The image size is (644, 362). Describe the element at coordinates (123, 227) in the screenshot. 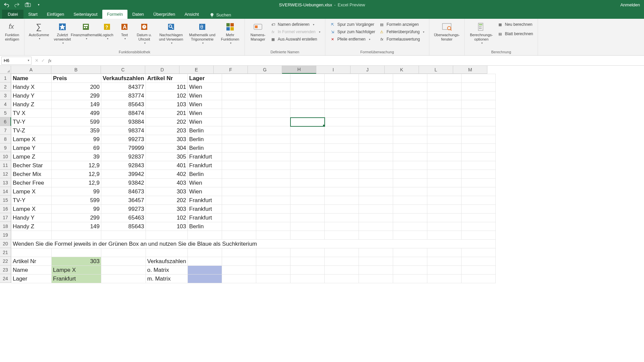

I see `cell: 85643` at that location.